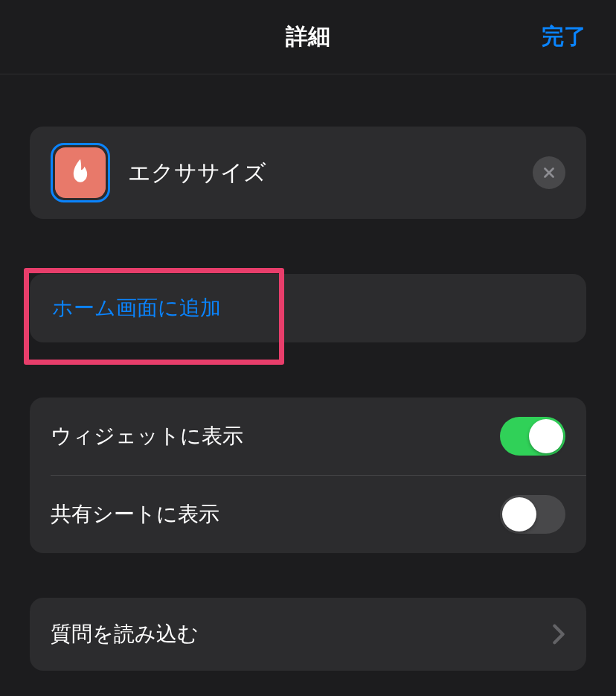  Describe the element at coordinates (147, 436) in the screenshot. I see `show-in-widget-label: ウィジェットに表示` at that location.